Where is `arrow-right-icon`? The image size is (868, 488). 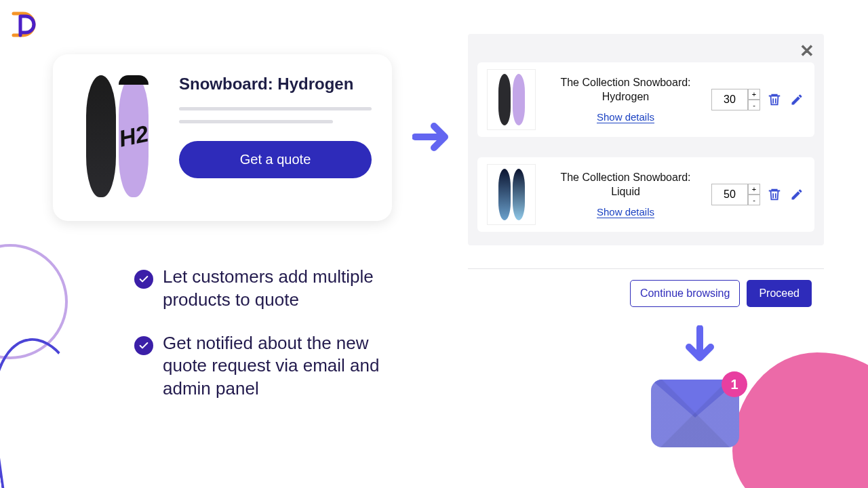 arrow-right-icon is located at coordinates (435, 138).